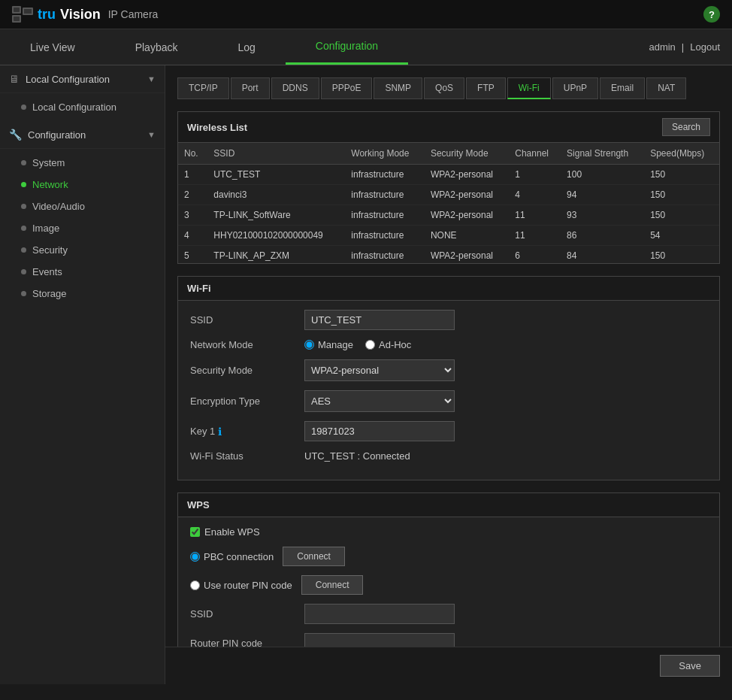  Describe the element at coordinates (192, 255) in the screenshot. I see `table-cell-no: 5` at that location.